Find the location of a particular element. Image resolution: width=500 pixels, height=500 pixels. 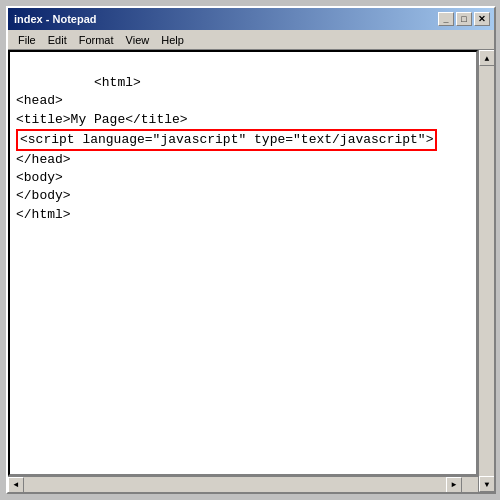

line-4: </head> is located at coordinates (44, 160).